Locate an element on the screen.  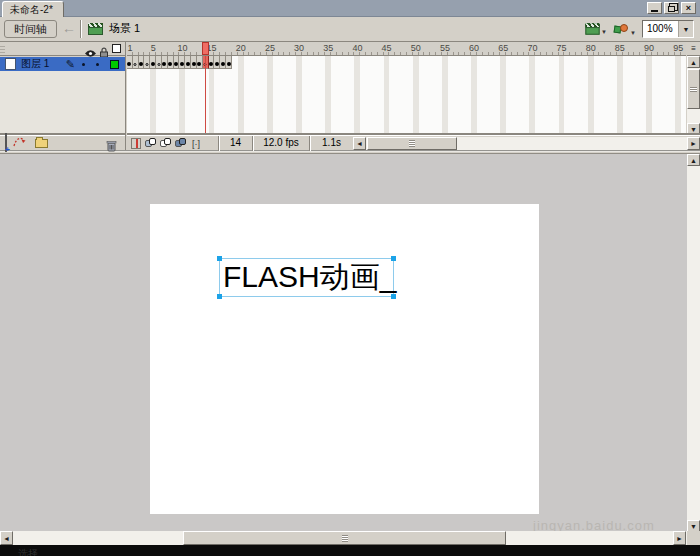
timeline-status-bar: [·] 14 12.0 fps 1.1s ◄ ► is located at coordinates (414, 142).